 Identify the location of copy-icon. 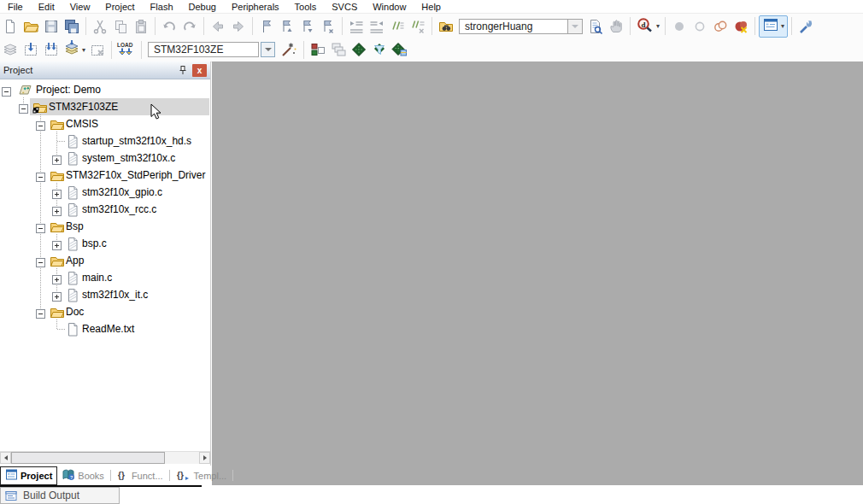
(120, 26).